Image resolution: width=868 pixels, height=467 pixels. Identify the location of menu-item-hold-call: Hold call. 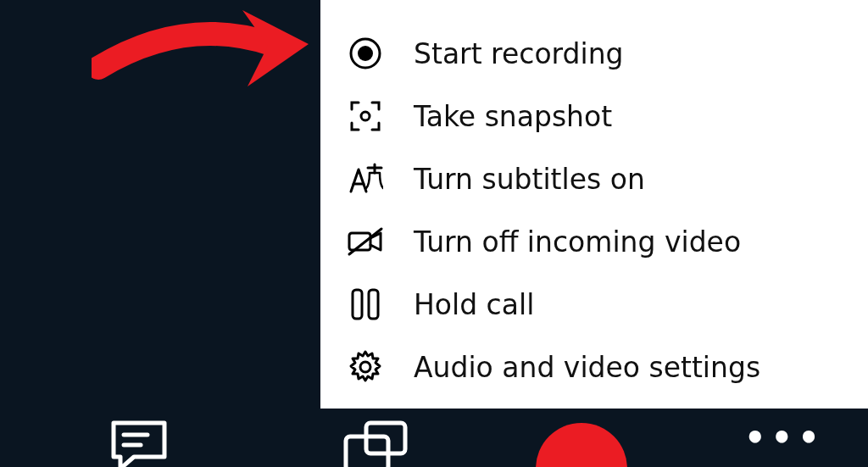
(594, 304).